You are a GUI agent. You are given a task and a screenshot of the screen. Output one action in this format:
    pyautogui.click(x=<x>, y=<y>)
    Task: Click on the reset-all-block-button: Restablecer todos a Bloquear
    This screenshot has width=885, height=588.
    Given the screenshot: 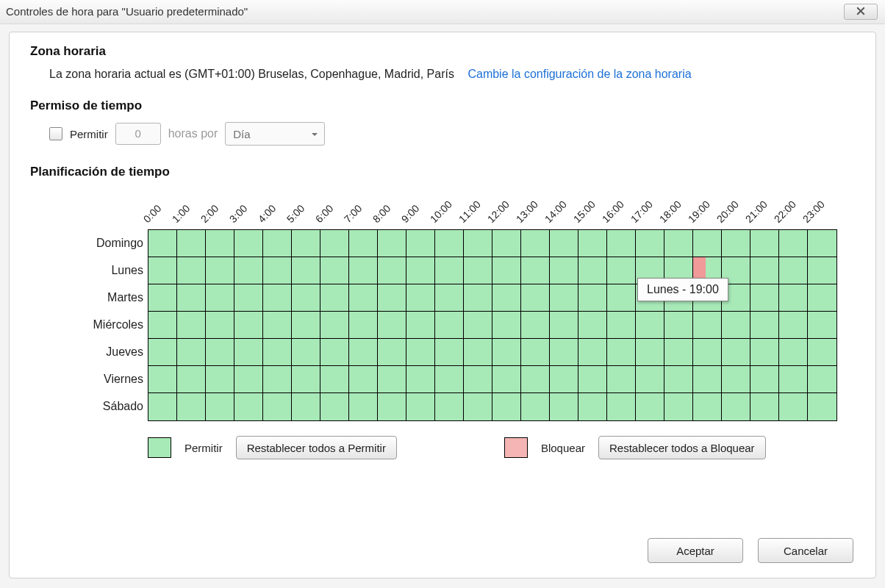 What is the action you would take?
    pyautogui.click(x=682, y=448)
    